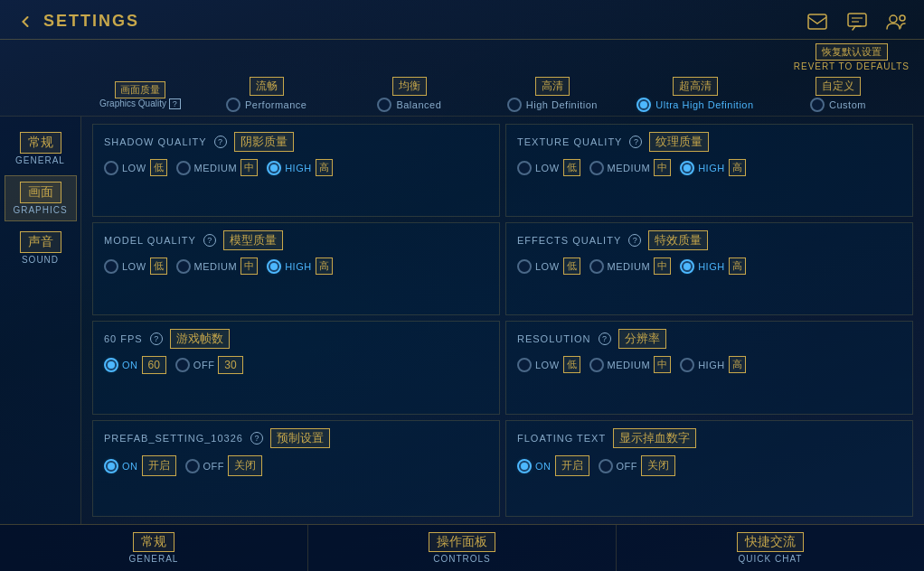  What do you see at coordinates (159, 168) in the screenshot?
I see `shadow-low-cn: 低` at bounding box center [159, 168].